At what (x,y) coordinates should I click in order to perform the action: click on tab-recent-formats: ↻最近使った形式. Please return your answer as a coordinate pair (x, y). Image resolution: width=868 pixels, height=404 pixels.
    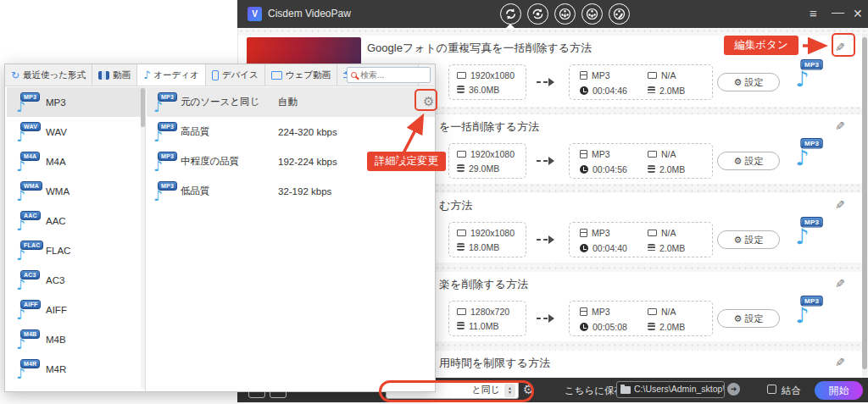
    Looking at the image, I should click on (49, 75).